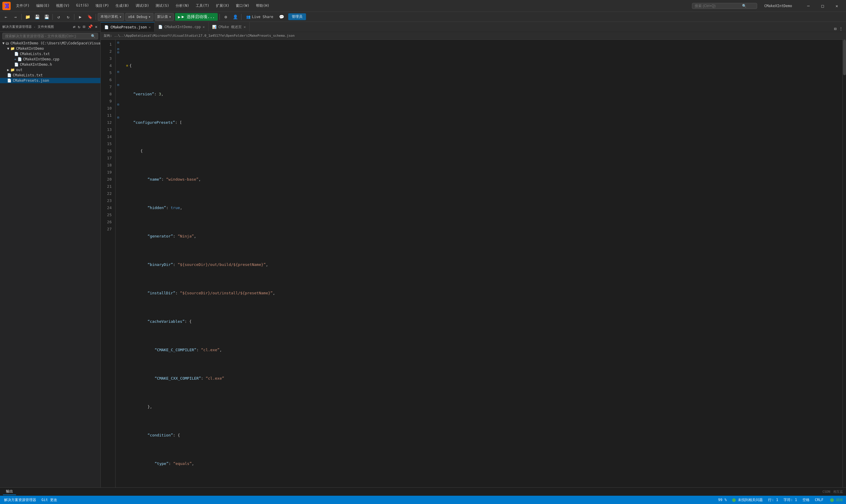 The image size is (846, 504). What do you see at coordinates (823, 6) in the screenshot?
I see `maximize-button: □` at bounding box center [823, 6].